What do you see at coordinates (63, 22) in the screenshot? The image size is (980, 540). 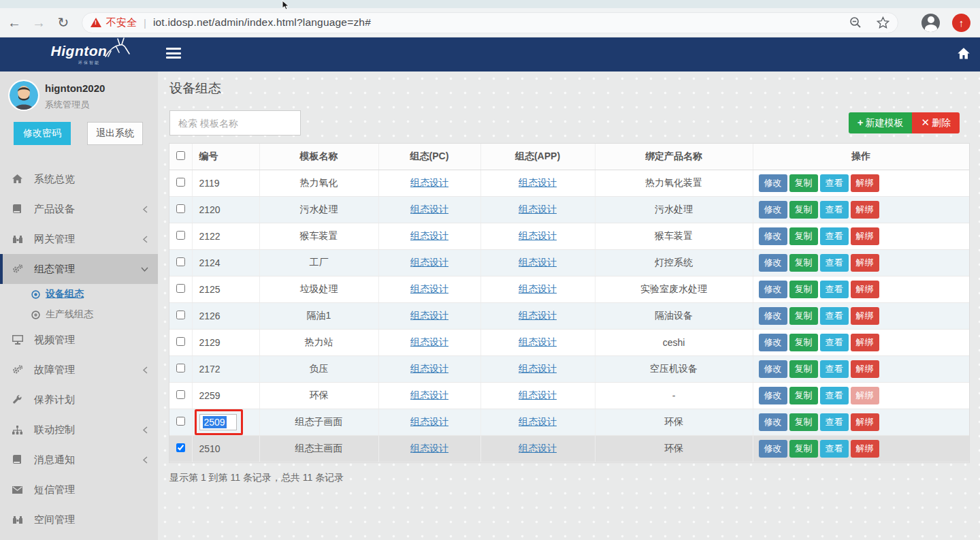 I see `reload-icon: ↻` at bounding box center [63, 22].